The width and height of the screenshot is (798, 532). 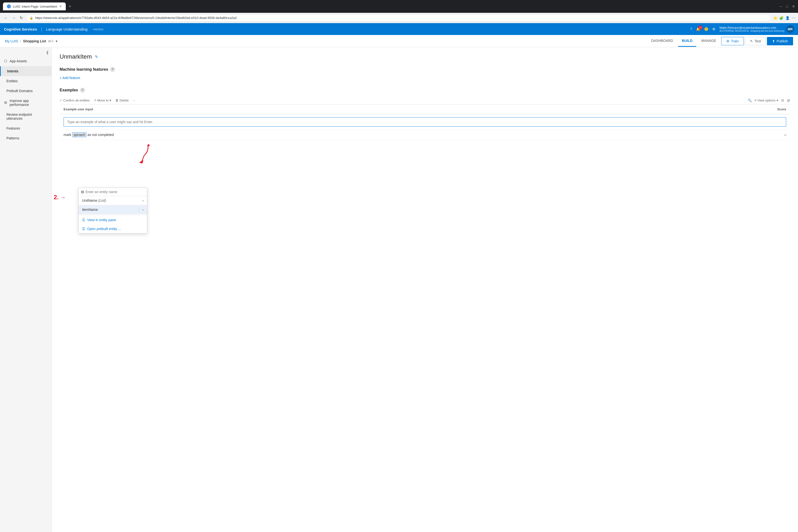 I want to click on table-header-row: Example user input Score, so click(x=425, y=109).